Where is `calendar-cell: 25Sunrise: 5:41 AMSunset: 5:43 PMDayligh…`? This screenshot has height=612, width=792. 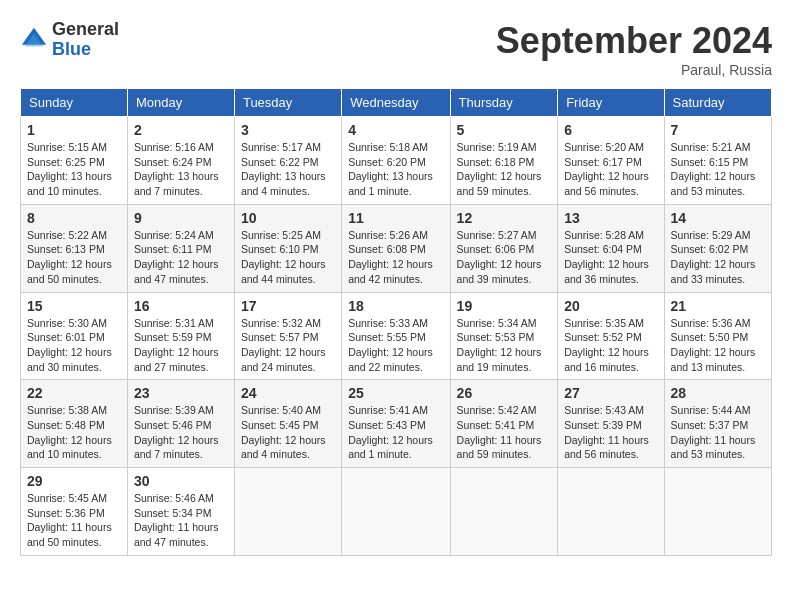
calendar-cell: 25Sunrise: 5:41 AMSunset: 5:43 PMDayligh… is located at coordinates (396, 424).